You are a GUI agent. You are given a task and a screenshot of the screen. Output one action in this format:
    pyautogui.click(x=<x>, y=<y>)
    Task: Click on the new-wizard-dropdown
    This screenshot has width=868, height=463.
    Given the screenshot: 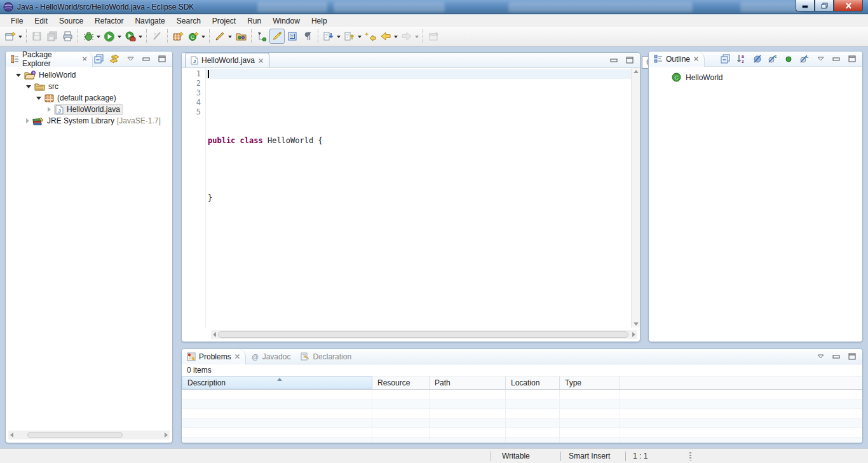 What is the action you would take?
    pyautogui.click(x=20, y=38)
    